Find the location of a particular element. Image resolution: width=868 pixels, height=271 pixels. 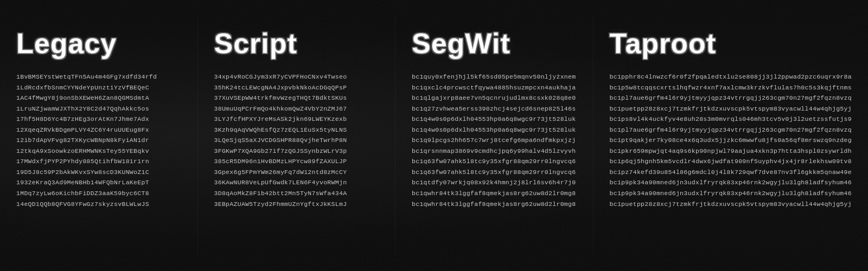

address-item: 12ib7dApVFvg82TXKycWBNpN8kFyiAN1dr is located at coordinates (99, 140).